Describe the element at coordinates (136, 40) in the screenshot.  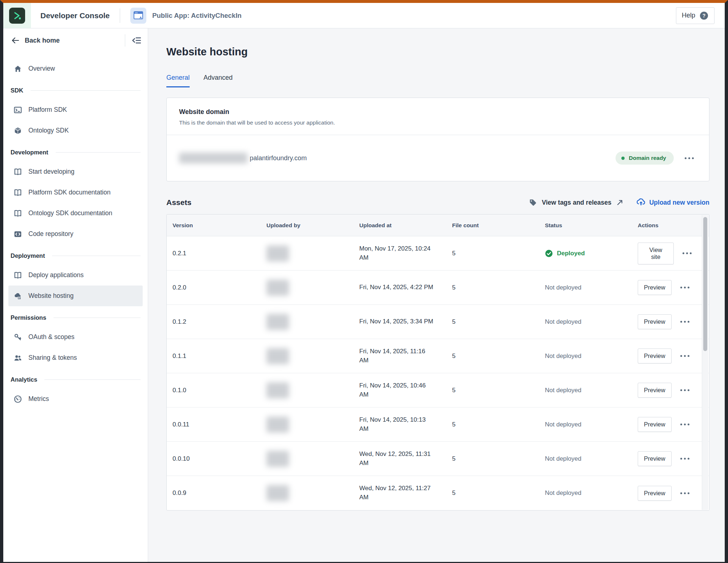
I see `collapse-sidebar-icon` at that location.